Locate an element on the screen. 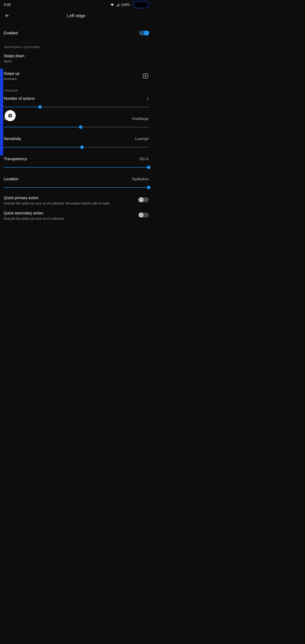 This screenshot has width=305, height=644. quick-secondary-desc: Execute the action as soon as it's selec… is located at coordinates (70, 218).